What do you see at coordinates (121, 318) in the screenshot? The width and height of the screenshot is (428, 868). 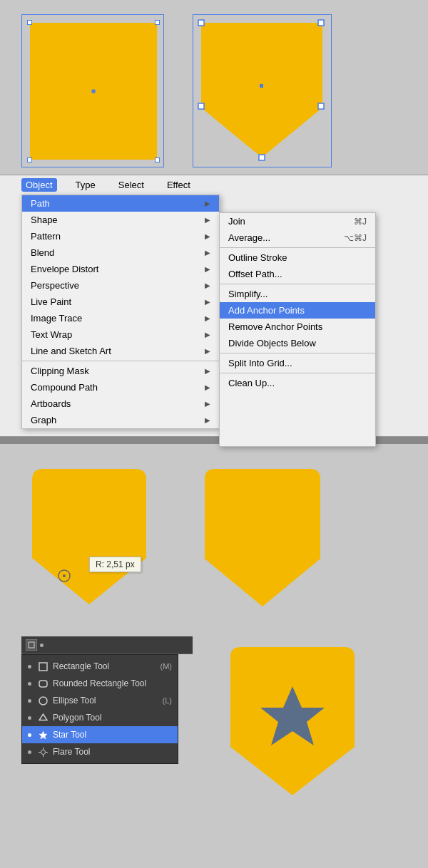 I see `menu-imagetrace: Image Trace ▶` at bounding box center [121, 318].